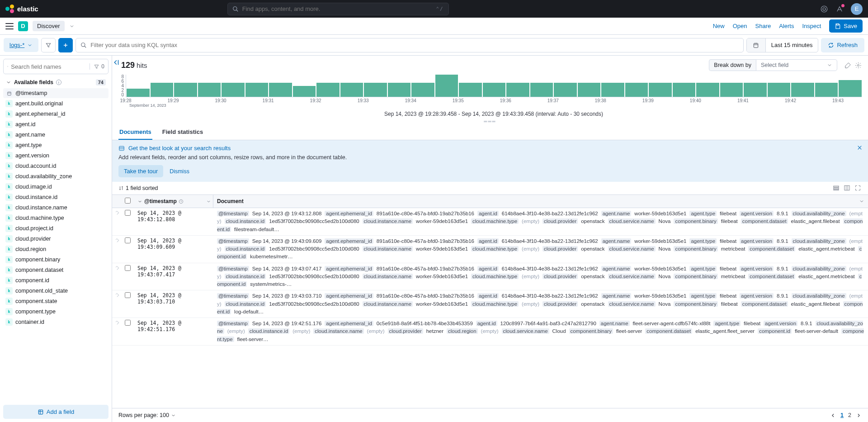 Image resolution: width=868 pixels, height=422 pixels. Describe the element at coordinates (21, 45) in the screenshot. I see `index-pattern-switcher: logs-*` at that location.